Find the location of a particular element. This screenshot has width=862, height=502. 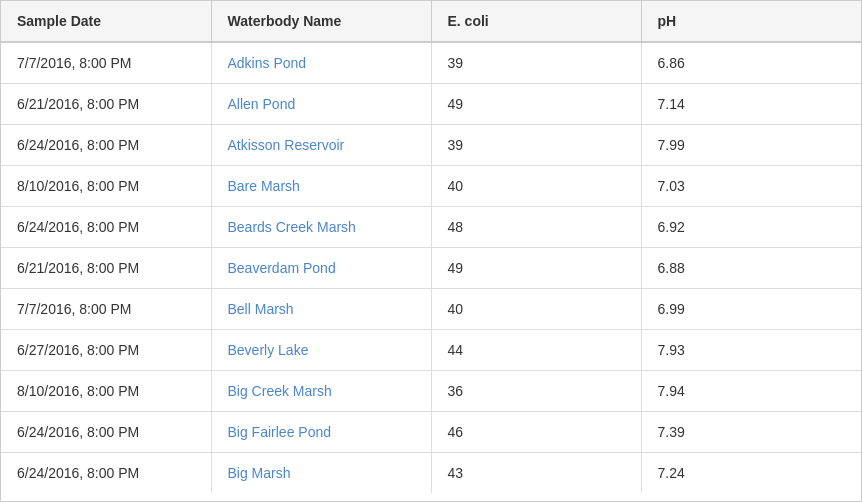

cell-waterbody: Big Fairlee Pond is located at coordinates (321, 432).